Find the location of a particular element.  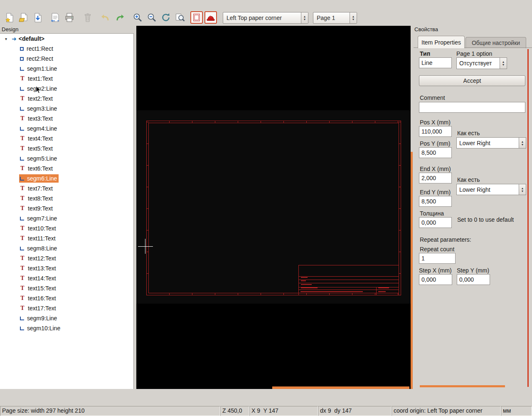

properties-horizontal-scrollbar is located at coordinates (462, 386).